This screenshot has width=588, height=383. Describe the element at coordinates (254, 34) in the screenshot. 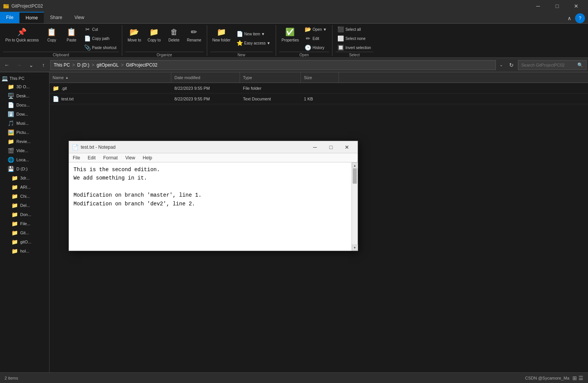

I see `new-item-button: 📄 New item ▼` at that location.